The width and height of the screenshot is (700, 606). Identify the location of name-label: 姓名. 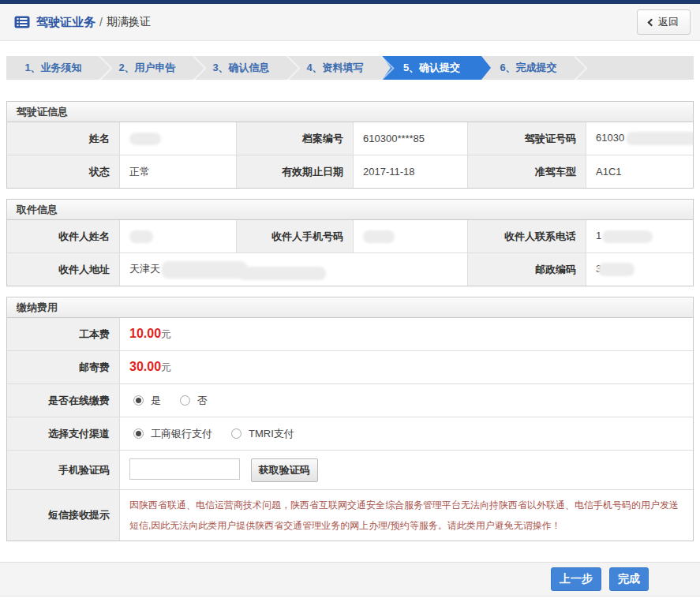
(63, 139).